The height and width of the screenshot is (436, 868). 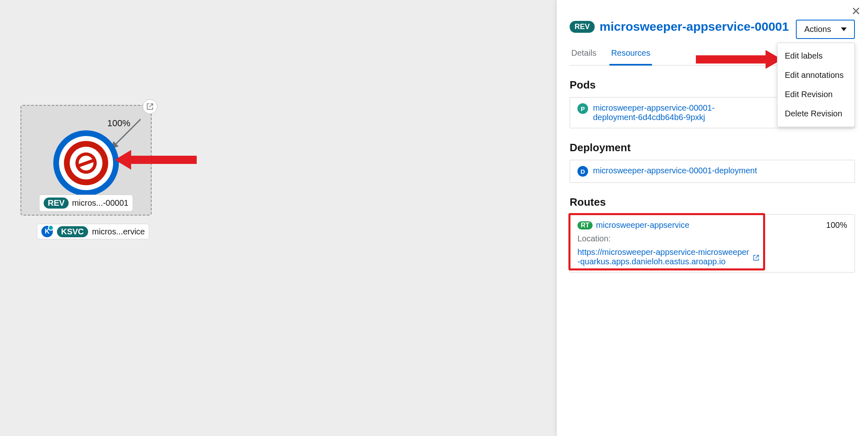 What do you see at coordinates (712, 148) in the screenshot?
I see `deployment-heading: Deployment` at bounding box center [712, 148].